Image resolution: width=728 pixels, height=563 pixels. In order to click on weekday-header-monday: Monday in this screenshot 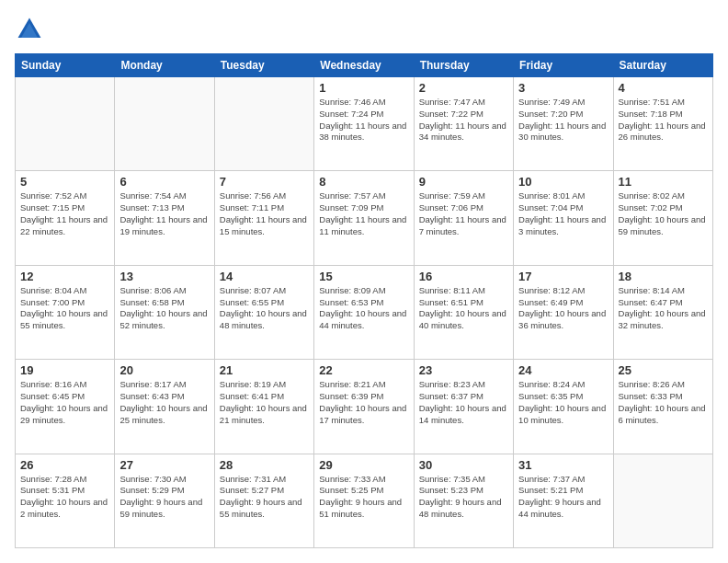, I will do `click(165, 66)`.